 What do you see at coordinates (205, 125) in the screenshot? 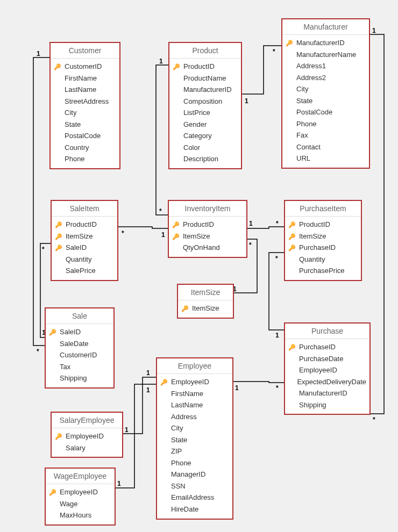
I see `field-row: Gender` at bounding box center [205, 125].